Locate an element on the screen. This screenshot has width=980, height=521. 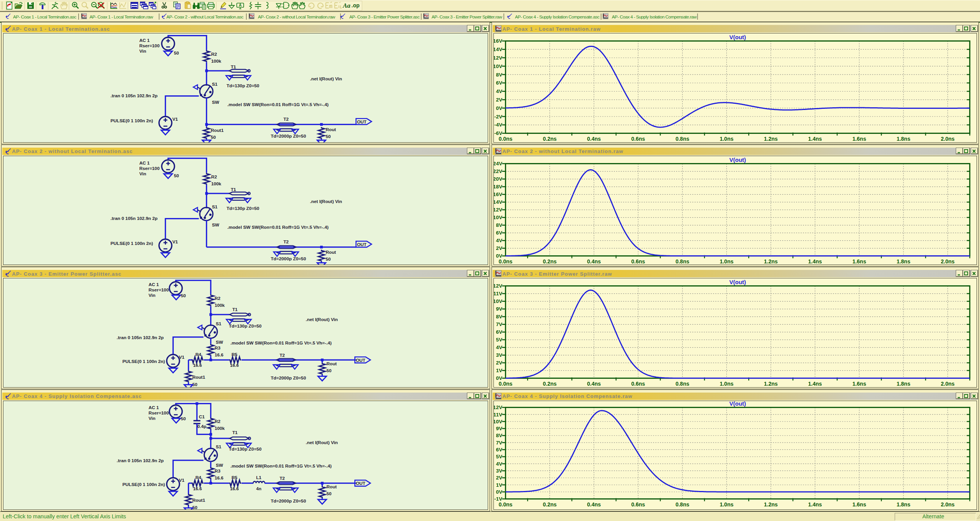
svg-text: Rser=100 is located at coordinates (159, 413).